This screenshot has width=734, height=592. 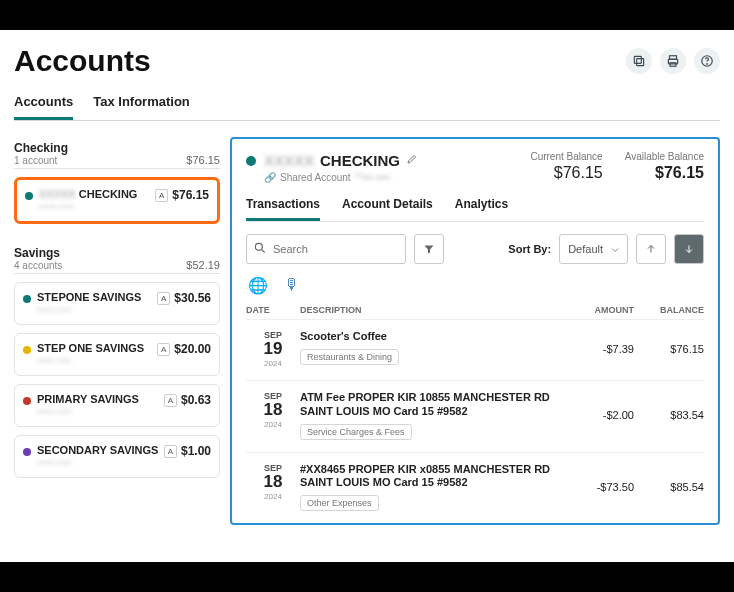 I want to click on account-balance: $76.15, so click(x=190, y=195).